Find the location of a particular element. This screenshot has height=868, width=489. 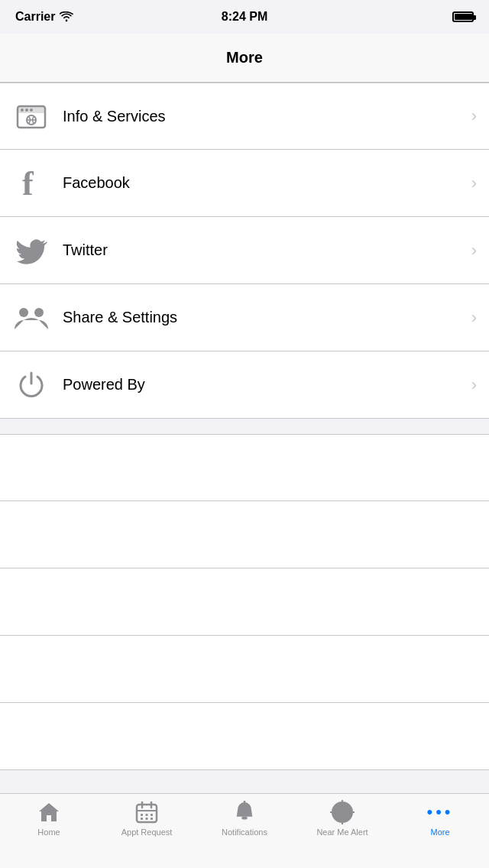

status-bar-time: 8:24 PM is located at coordinates (244, 17).